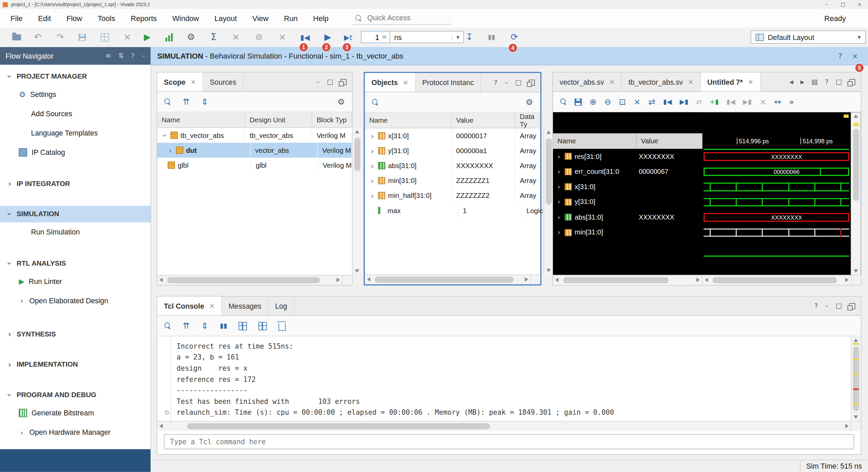  Describe the element at coordinates (814, 82) in the screenshot. I see `tab-list-icon: ▤` at that location.